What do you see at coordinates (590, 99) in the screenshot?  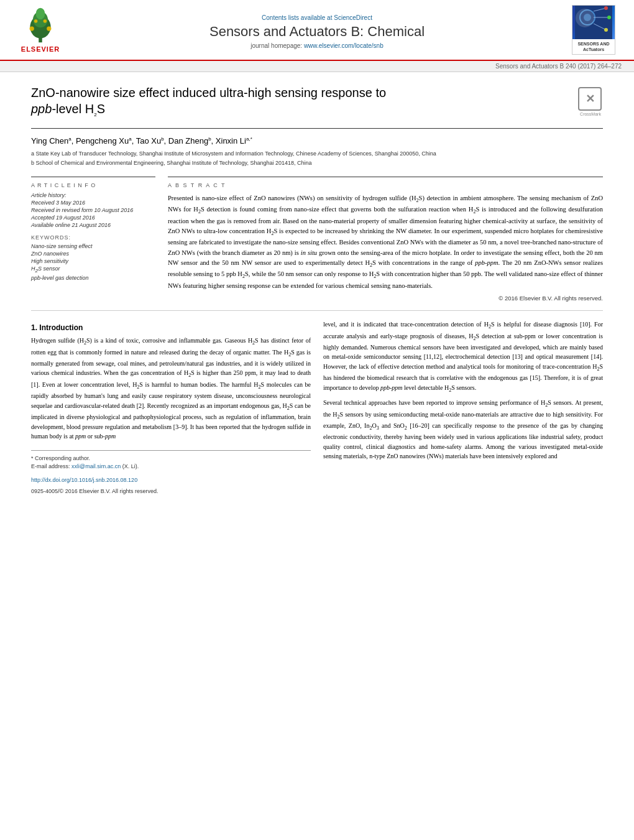 I see `crossmark-box: ✕` at bounding box center [590, 99].